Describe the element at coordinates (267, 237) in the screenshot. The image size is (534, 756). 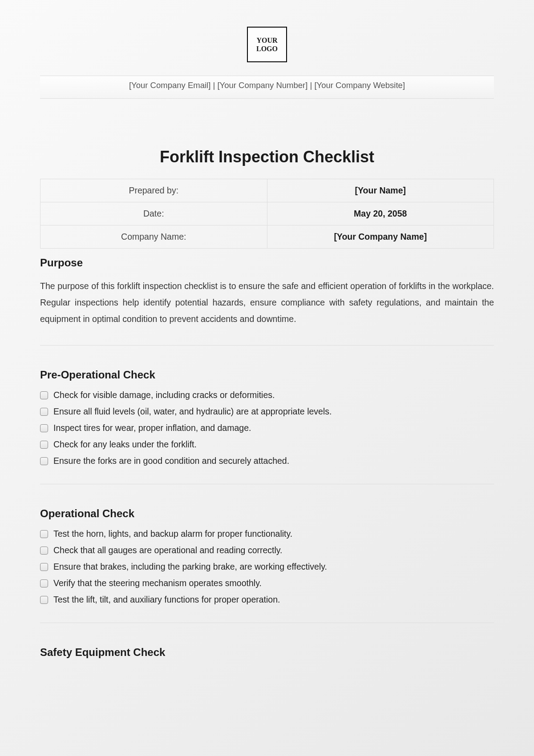
I see `table-row: Company Name: [Your Company Name]` at that location.